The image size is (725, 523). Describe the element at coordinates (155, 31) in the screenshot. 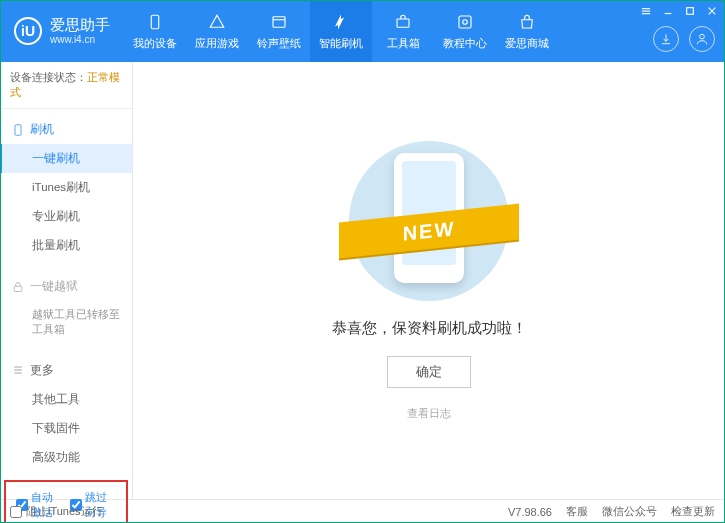

I see `nav-phone: 我的设备` at that location.